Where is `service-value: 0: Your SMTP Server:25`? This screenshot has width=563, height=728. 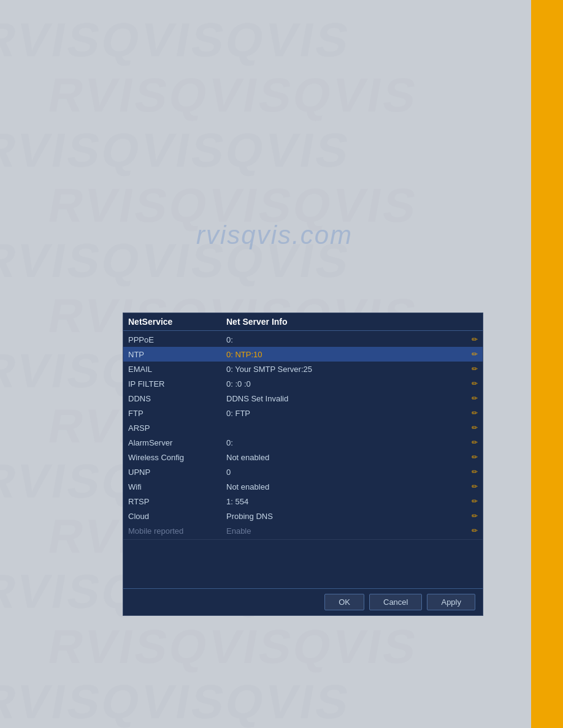 service-value: 0: Your SMTP Server:25 is located at coordinates (347, 369).